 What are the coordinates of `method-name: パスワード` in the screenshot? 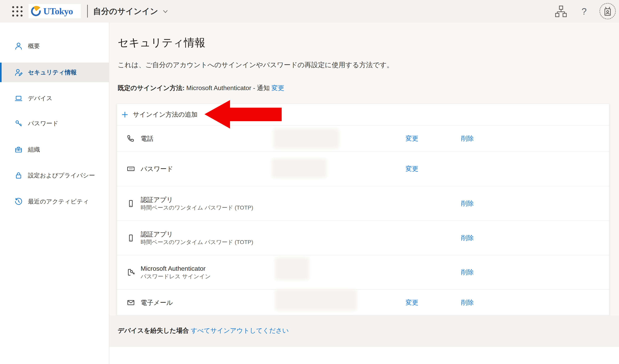 It's located at (157, 169).